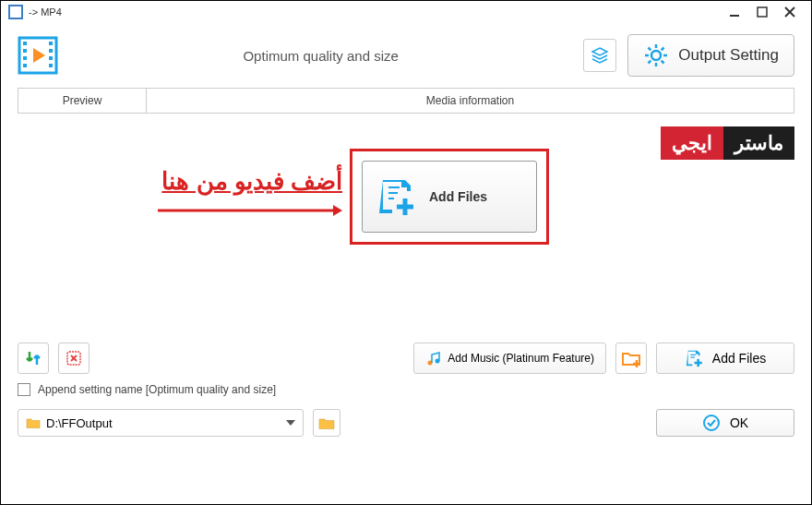  I want to click on output-path-text: D:\FFOutput, so click(79, 423).